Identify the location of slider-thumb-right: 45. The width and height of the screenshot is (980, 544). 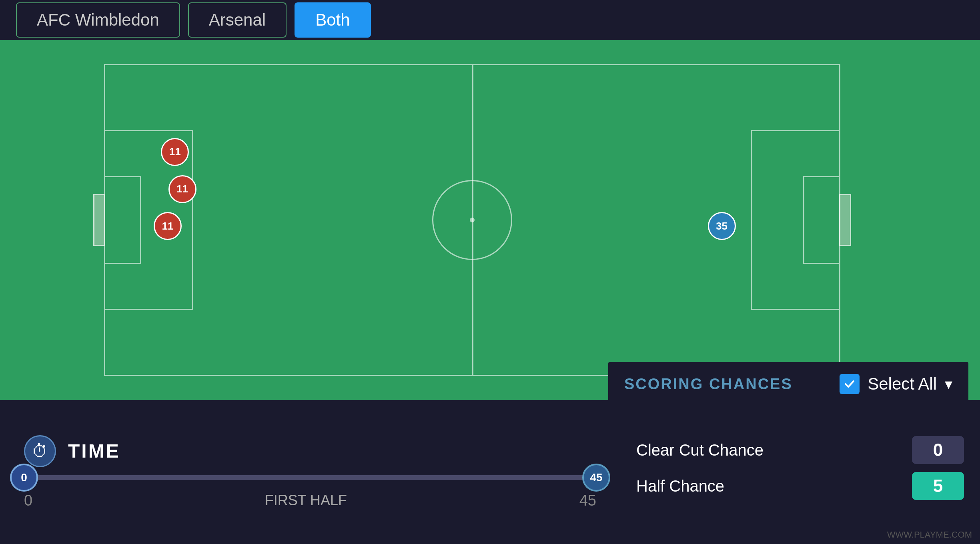
(596, 478).